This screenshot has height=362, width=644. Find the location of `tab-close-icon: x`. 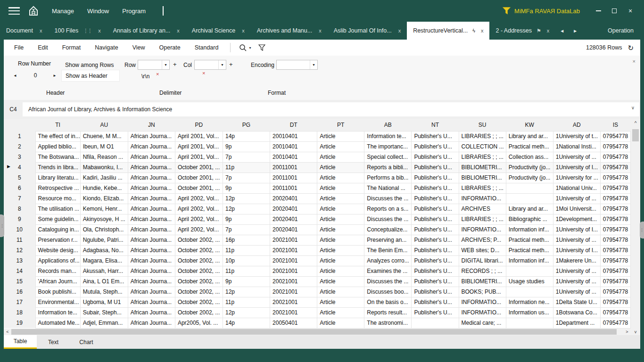

tab-close-icon: x is located at coordinates (178, 31).